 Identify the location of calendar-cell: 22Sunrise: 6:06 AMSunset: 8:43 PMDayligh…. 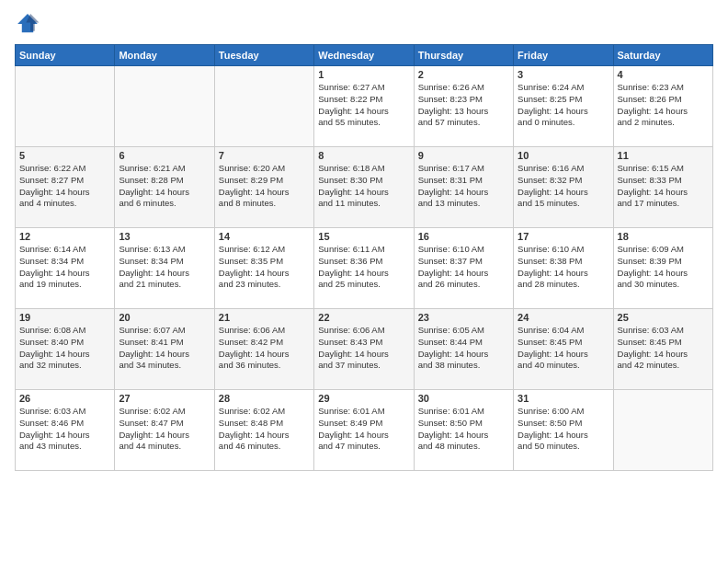
(364, 350).